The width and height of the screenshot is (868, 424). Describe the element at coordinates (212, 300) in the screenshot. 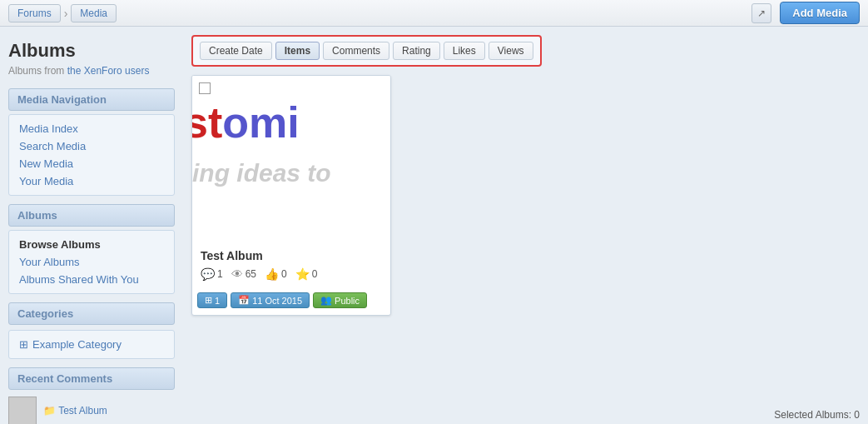

I see `badge-items: ⊞ 1` at that location.